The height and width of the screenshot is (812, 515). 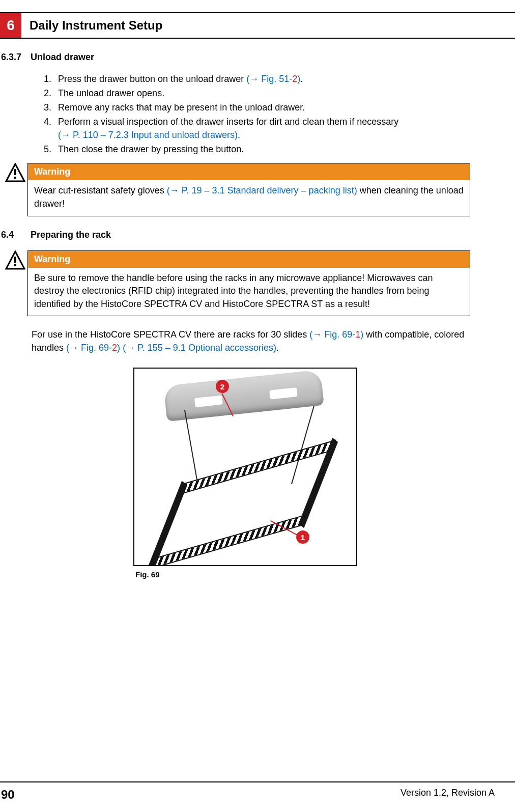 I want to click on cross-ref-link: (→ Fig. 69-2), so click(x=93, y=348).